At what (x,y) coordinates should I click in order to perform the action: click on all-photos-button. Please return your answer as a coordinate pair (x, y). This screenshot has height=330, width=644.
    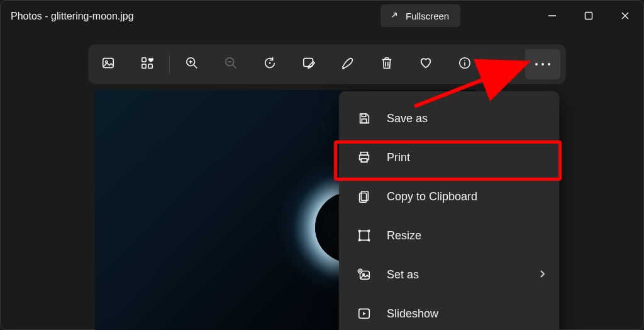
    Looking at the image, I should click on (147, 64).